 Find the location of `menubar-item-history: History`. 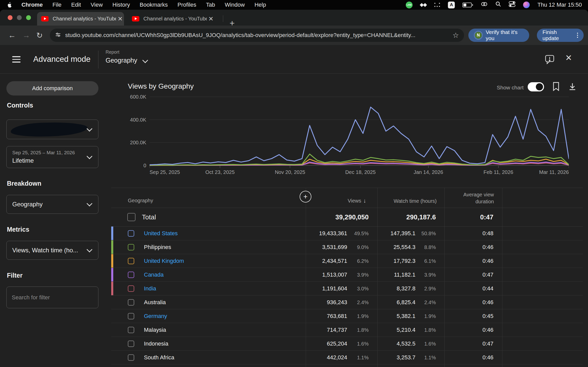

menubar-item-history: History is located at coordinates (121, 5).